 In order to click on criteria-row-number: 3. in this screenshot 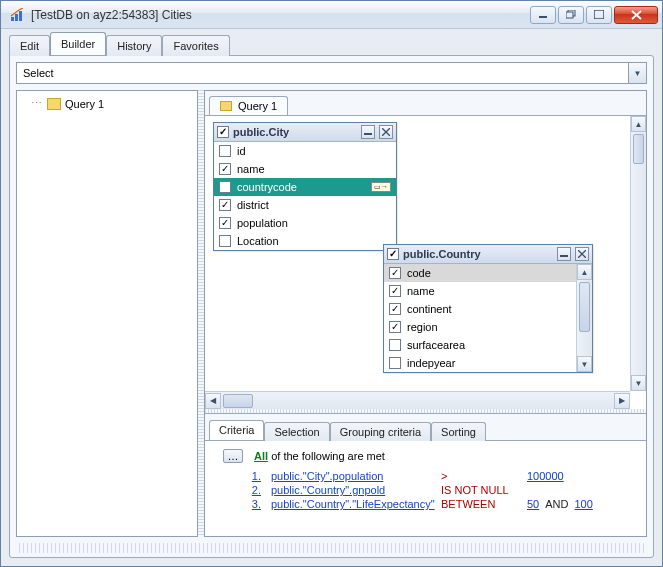, I will do `click(251, 504)`.